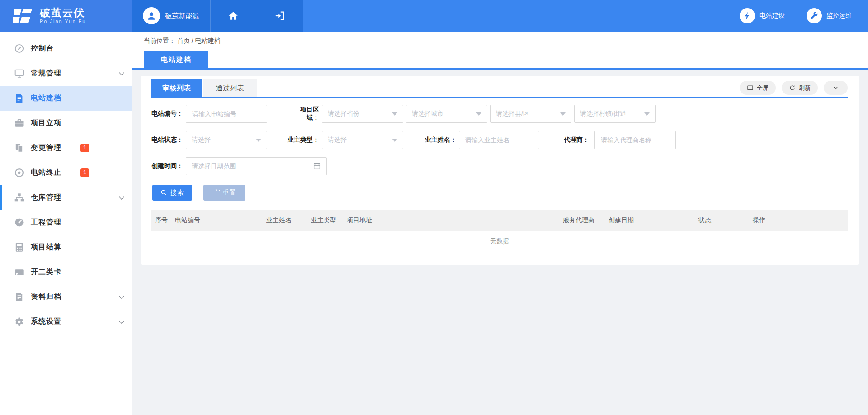 The height and width of the screenshot is (415, 868). Describe the element at coordinates (66, 148) in the screenshot. I see `sidebar-item-change-mgmt: 变更管理 1` at that location.